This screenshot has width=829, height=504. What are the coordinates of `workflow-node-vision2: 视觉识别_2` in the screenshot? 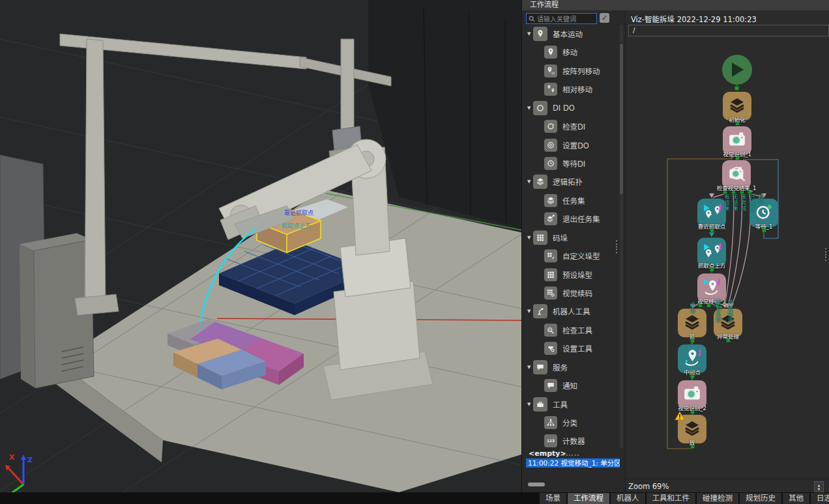 It's located at (692, 395).